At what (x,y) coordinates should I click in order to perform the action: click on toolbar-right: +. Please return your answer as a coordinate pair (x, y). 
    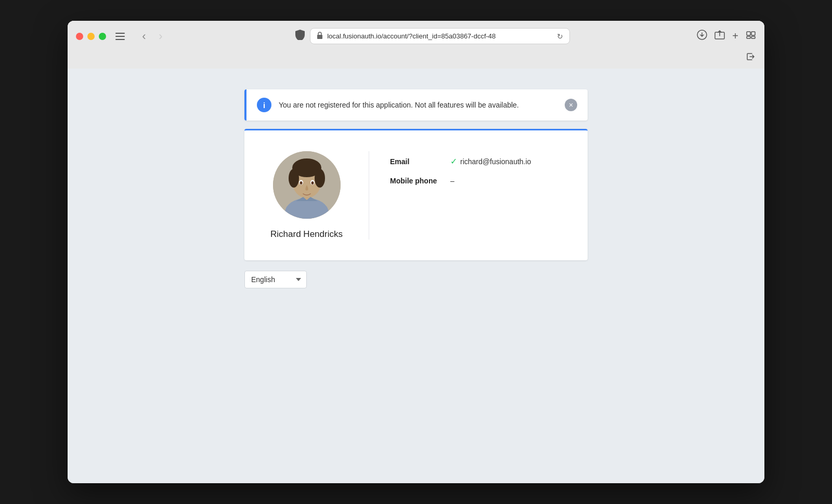
    Looking at the image, I should click on (726, 36).